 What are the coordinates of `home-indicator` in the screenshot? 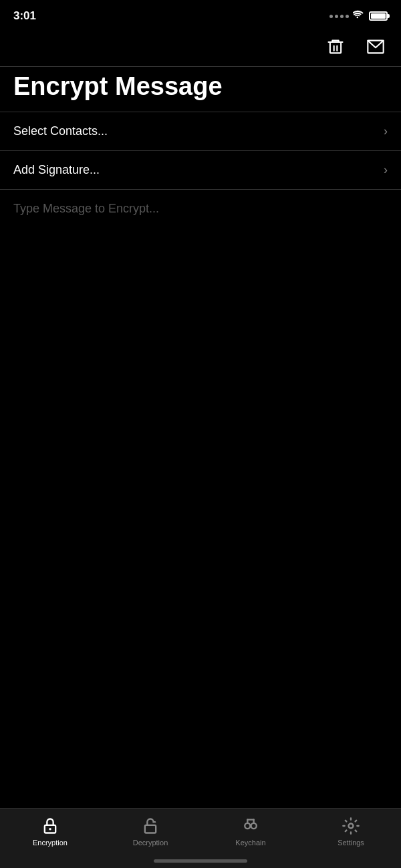 It's located at (200, 861).